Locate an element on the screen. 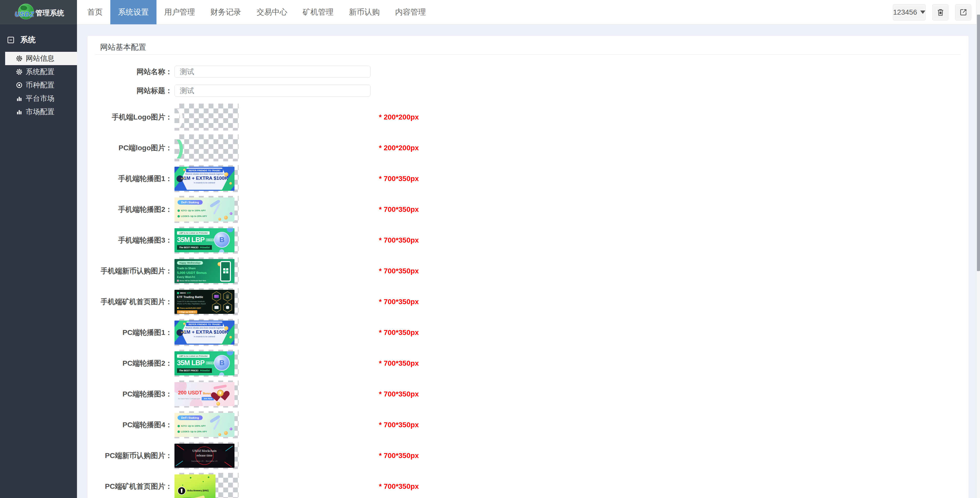 This screenshot has width=980, height=498. prize-hex-grid is located at coordinates (222, 302).